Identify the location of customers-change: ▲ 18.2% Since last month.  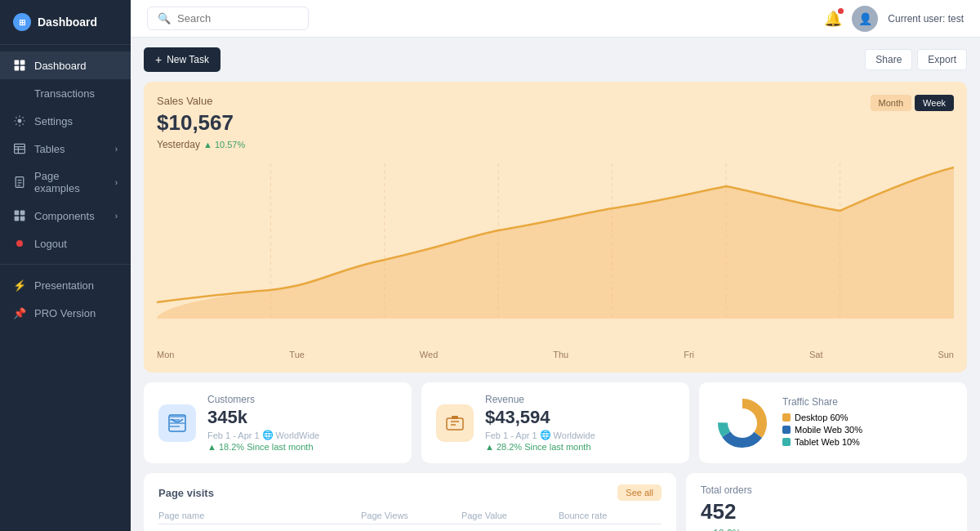
(302, 447).